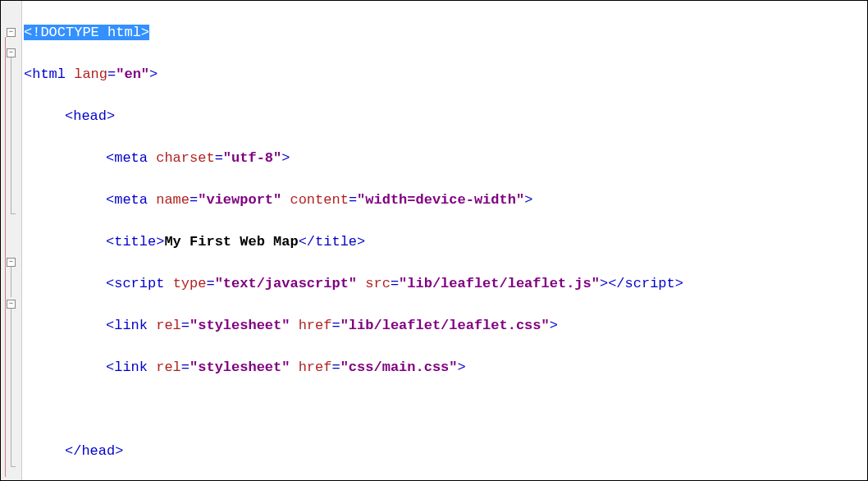 Image resolution: width=868 pixels, height=481 pixels. What do you see at coordinates (445, 158) in the screenshot?
I see `code-line: <meta charset="utf-8">` at bounding box center [445, 158].